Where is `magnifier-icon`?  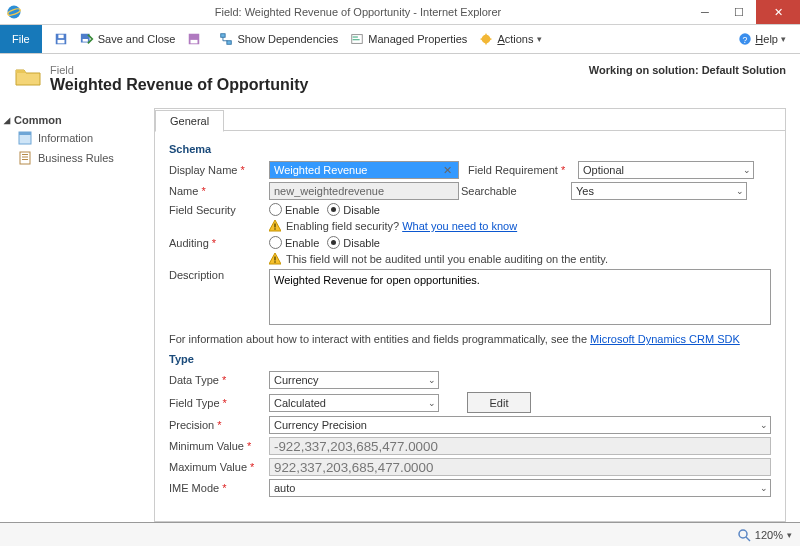
magnifier-icon is located at coordinates (744, 536).